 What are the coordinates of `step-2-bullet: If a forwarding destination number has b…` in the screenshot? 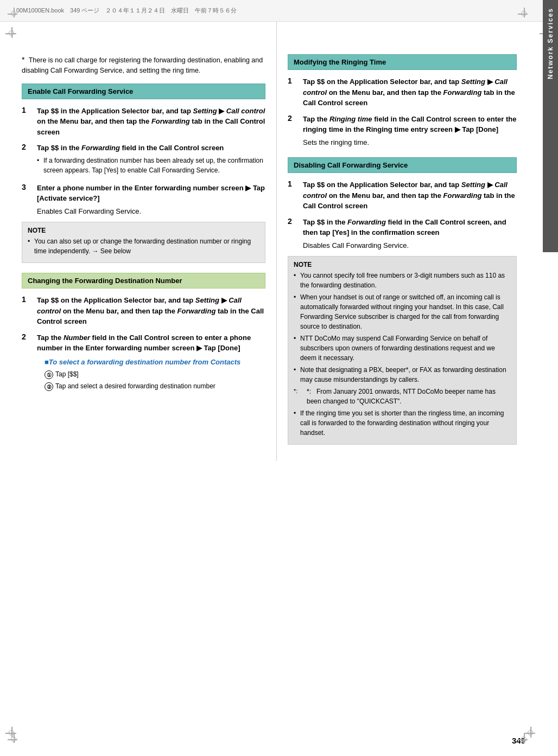 It's located at (151, 165).